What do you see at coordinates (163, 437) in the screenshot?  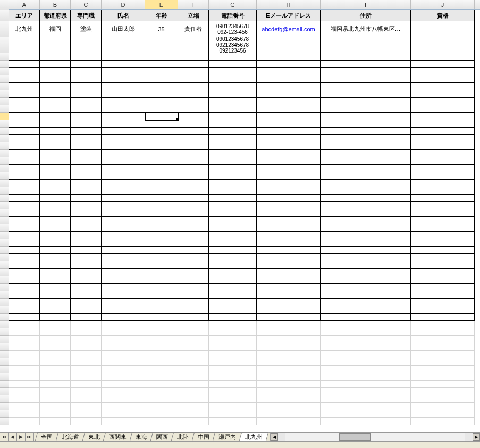 I see `sheet-tab-関西: 関西` at bounding box center [163, 437].